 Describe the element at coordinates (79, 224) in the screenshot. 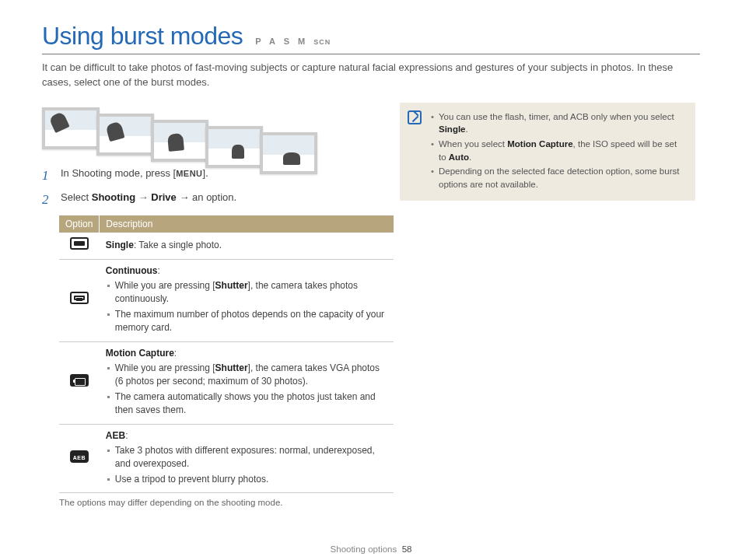

I see `table-header-option: Option` at that location.